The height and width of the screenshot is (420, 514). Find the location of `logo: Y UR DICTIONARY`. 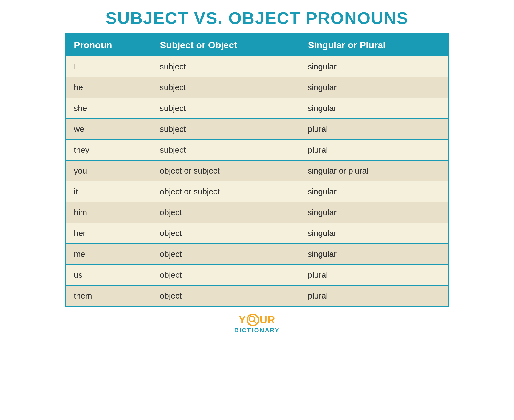

logo: Y UR DICTIONARY is located at coordinates (257, 324).